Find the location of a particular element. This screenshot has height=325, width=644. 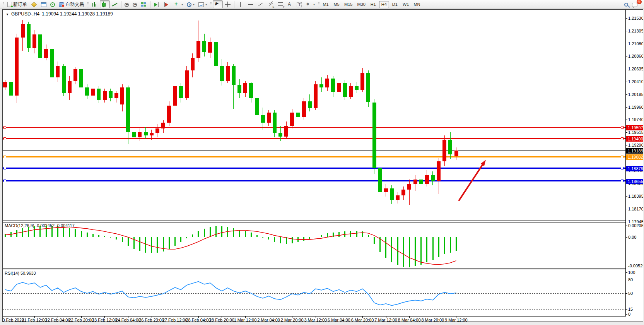

time-axis-label: 2 Mar 04:00 is located at coordinates (268, 320).